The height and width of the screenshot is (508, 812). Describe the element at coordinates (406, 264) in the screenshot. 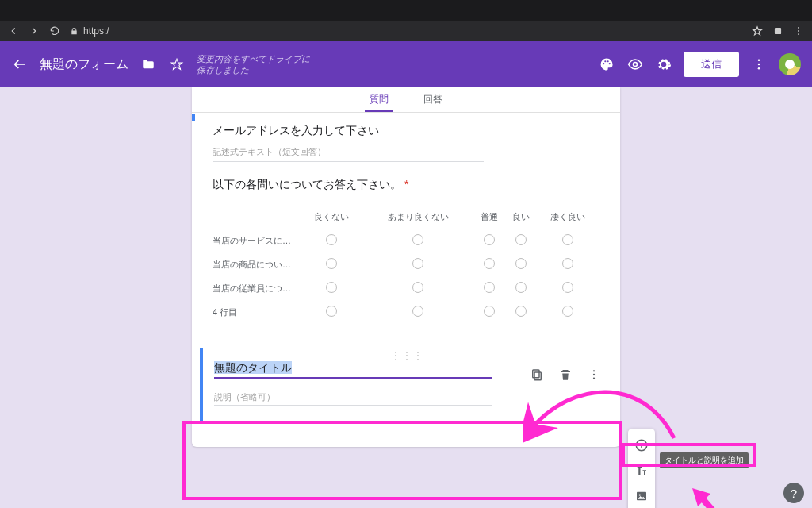

I see `grid-row: 当店の商品につい…` at that location.